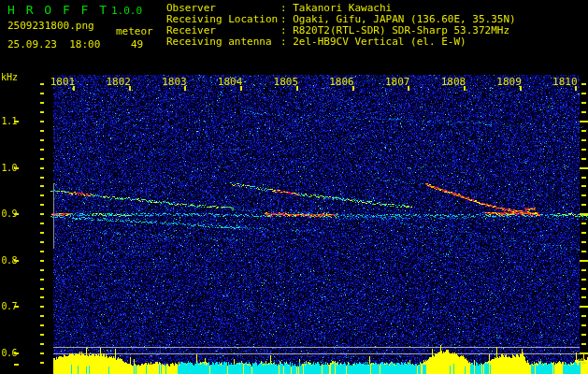 This screenshot has height=374, width=588. I want to click on echo-count: 49, so click(136, 45).